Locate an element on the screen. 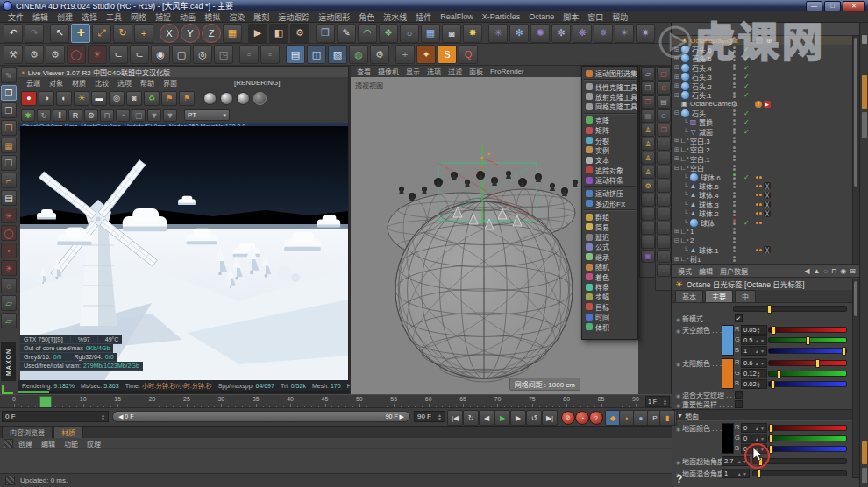 The image size is (868, 487). toolbar-move-tool-icon: ✚ is located at coordinates (81, 33).